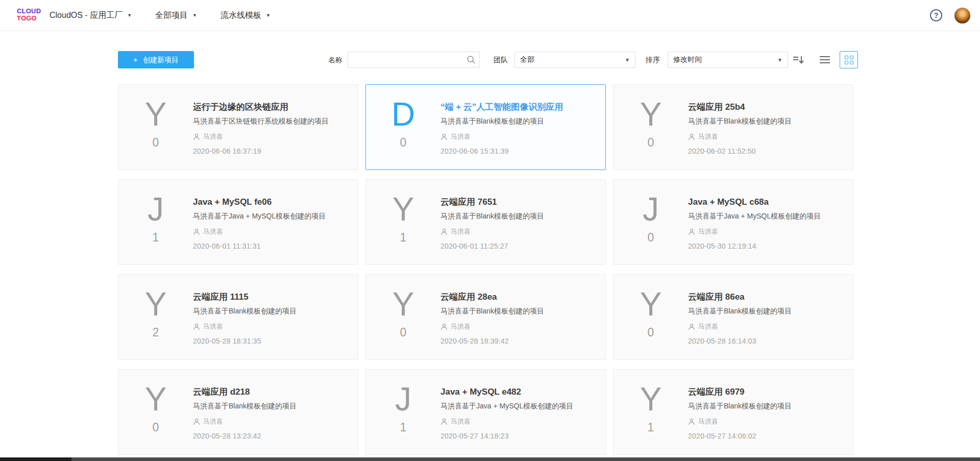 This screenshot has width=980, height=461. Describe the element at coordinates (486, 412) in the screenshot. I see `project-card: J 1 Java + MySQL e482 马洪喜基于Java + MySQL模…` at that location.